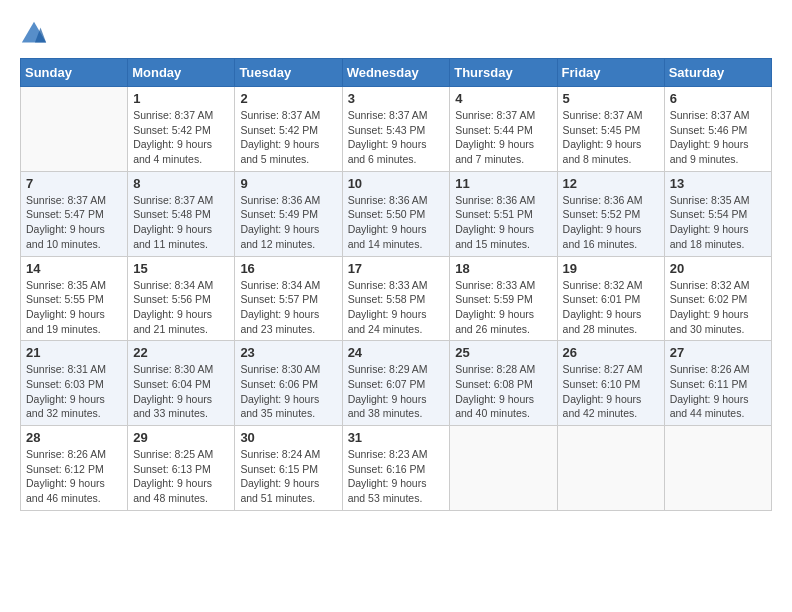 Image resolution: width=792 pixels, height=612 pixels. What do you see at coordinates (74, 298) in the screenshot?
I see `calendar-cell: 14Sunrise: 8:35 AM Sunset: 5:55 PM Dayli…` at bounding box center [74, 298].